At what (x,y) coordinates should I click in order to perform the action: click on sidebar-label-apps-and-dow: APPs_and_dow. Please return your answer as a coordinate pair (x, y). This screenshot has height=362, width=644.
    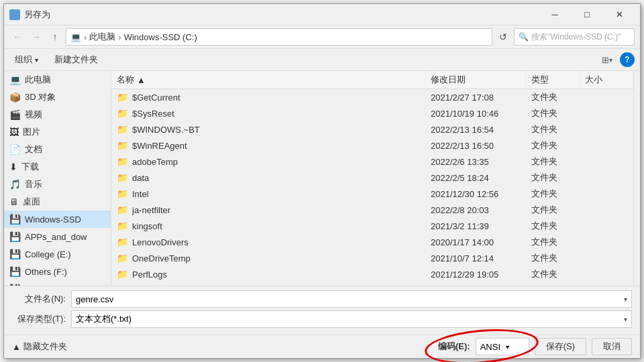
    Looking at the image, I should click on (56, 237).